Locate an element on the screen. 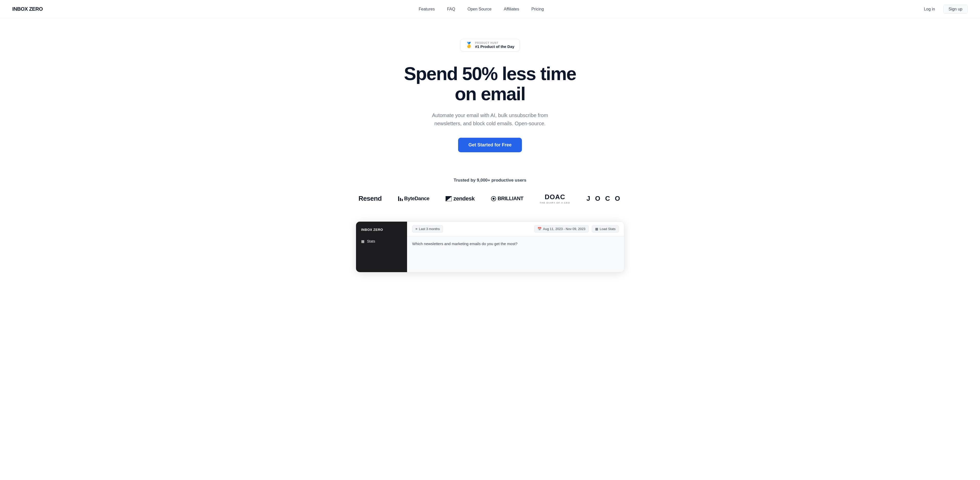  trust-label: Trusted by 9,000+ productive users is located at coordinates (490, 180).